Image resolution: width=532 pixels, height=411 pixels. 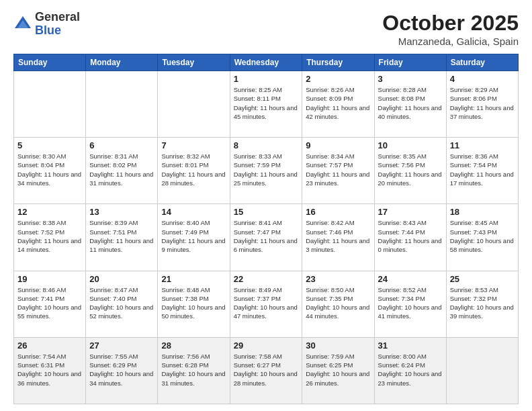 What do you see at coordinates (193, 345) in the screenshot?
I see `day-number: 28` at bounding box center [193, 345].